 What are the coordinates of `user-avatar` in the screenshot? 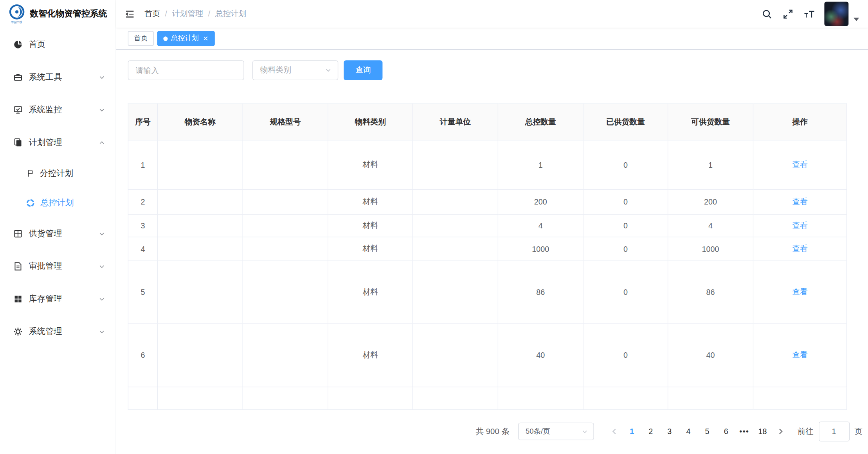 It's located at (836, 14).